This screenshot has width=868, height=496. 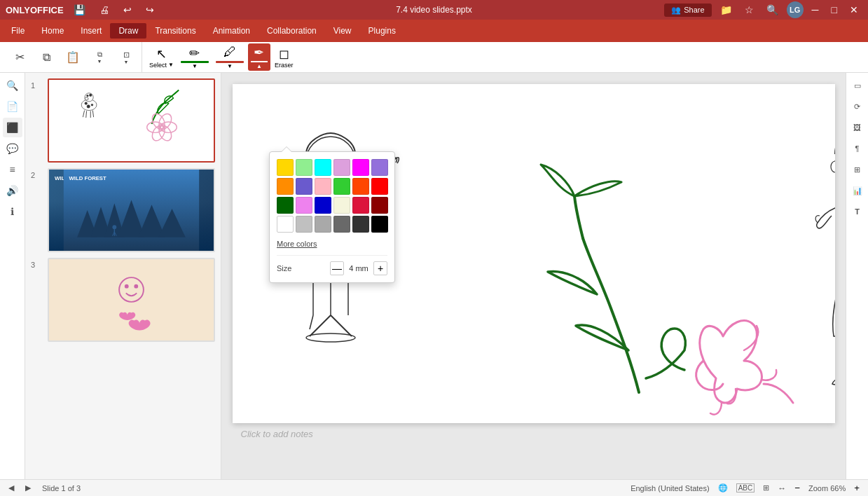 I want to click on right-sidebar-image-icon: 🖼, so click(x=857, y=128).